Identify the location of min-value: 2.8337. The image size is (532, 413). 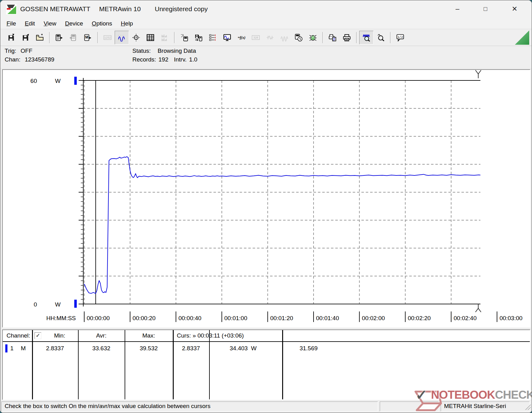
(55, 348).